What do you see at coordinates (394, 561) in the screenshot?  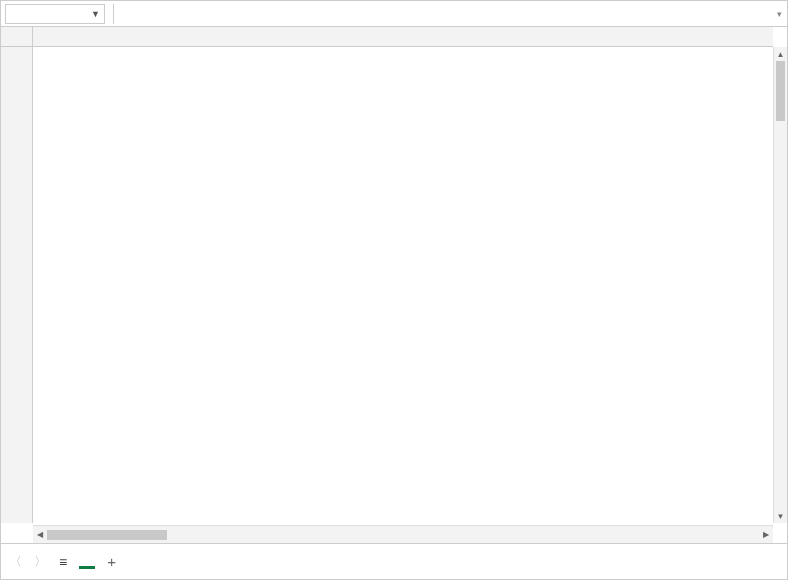 I see `sheet-tab-bar: 〈 〉 ≡ +` at bounding box center [394, 561].